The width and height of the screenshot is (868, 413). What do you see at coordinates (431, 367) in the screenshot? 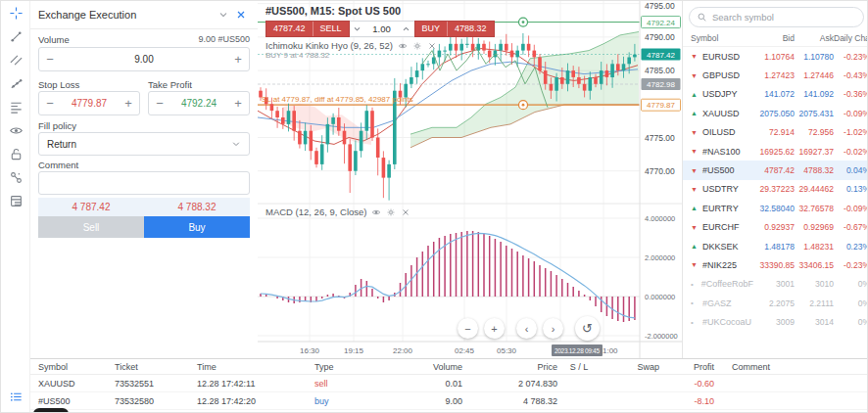
I see `positions-column-volume: Volume` at bounding box center [431, 367].